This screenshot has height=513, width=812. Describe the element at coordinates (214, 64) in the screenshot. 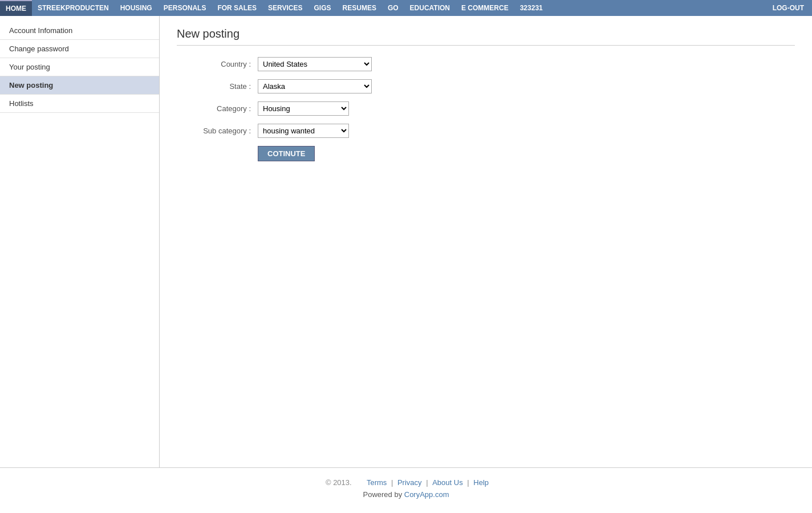

I see `country-label: Country :` at that location.